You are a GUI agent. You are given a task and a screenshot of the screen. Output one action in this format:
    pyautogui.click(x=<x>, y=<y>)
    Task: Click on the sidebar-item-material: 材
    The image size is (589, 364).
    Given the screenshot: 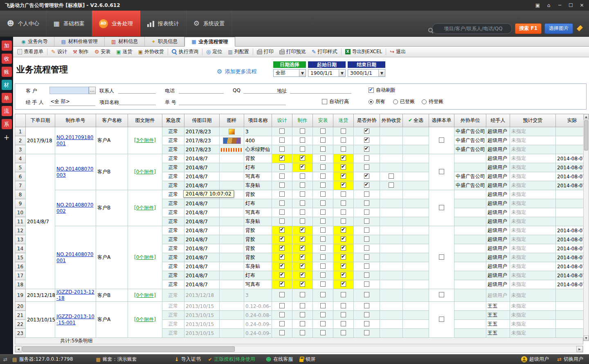 What is the action you would take?
    pyautogui.click(x=7, y=85)
    